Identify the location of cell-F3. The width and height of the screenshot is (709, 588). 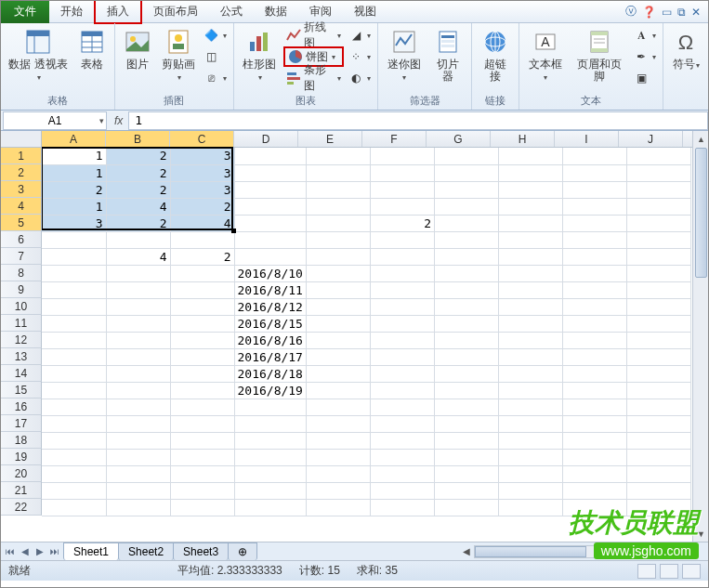
(401, 189).